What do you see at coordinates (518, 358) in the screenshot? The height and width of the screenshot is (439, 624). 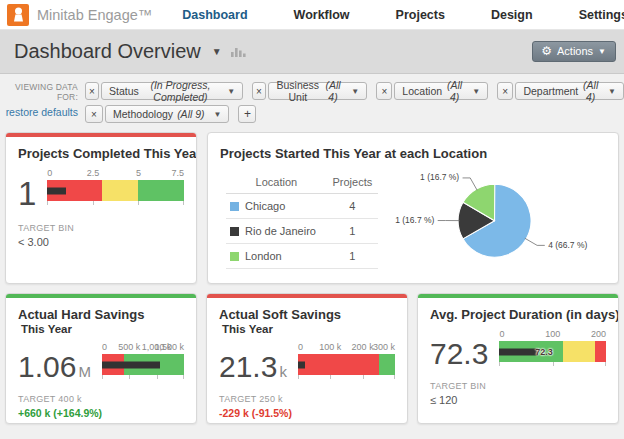 I see `card-project-duration: Avg. Project Duration (in days) 72.3 010…` at bounding box center [518, 358].